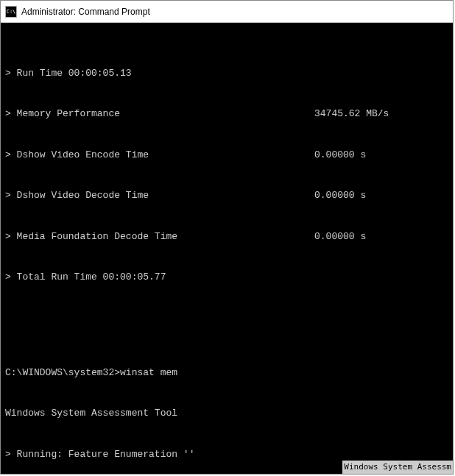 Image resolution: width=455 pixels, height=476 pixels. I want to click on output-line: > Memory Performance34745.62 MB/s, so click(227, 115).